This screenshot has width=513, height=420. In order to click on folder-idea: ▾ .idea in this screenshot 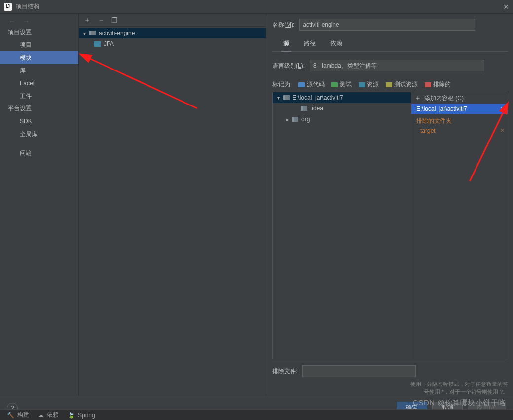, I will do `click(342, 108)`.